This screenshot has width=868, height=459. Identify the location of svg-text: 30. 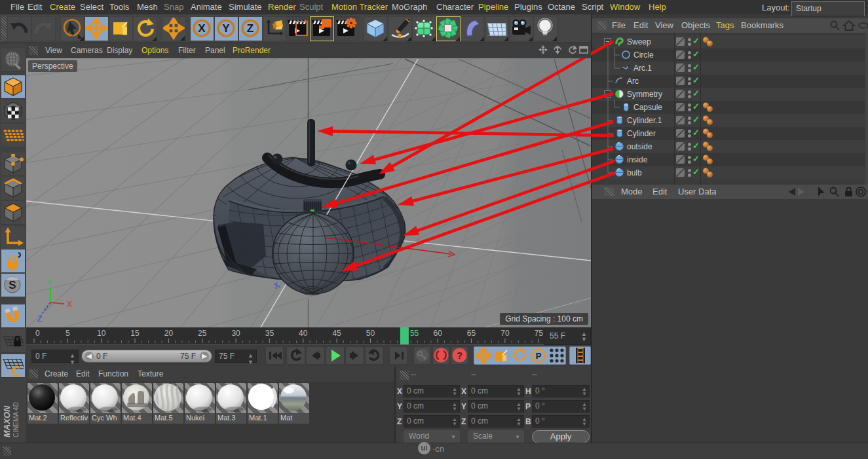
(236, 333).